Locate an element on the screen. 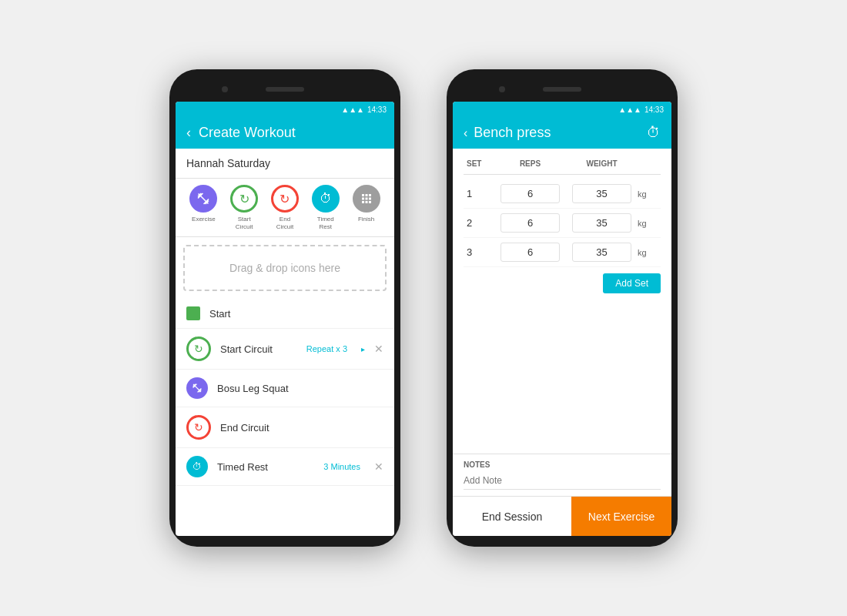 The height and width of the screenshot is (616, 847). end-circuit-list-icon: ↻ is located at coordinates (199, 427).